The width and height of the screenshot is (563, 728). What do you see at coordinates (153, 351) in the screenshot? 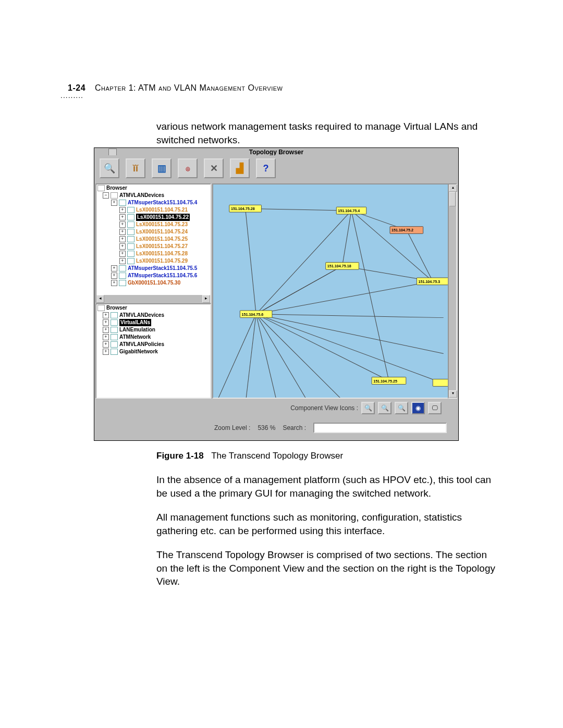
I see `category-tree: Browser+ATMVLANDevices+VirtualLANs+LANEm…` at bounding box center [153, 351].